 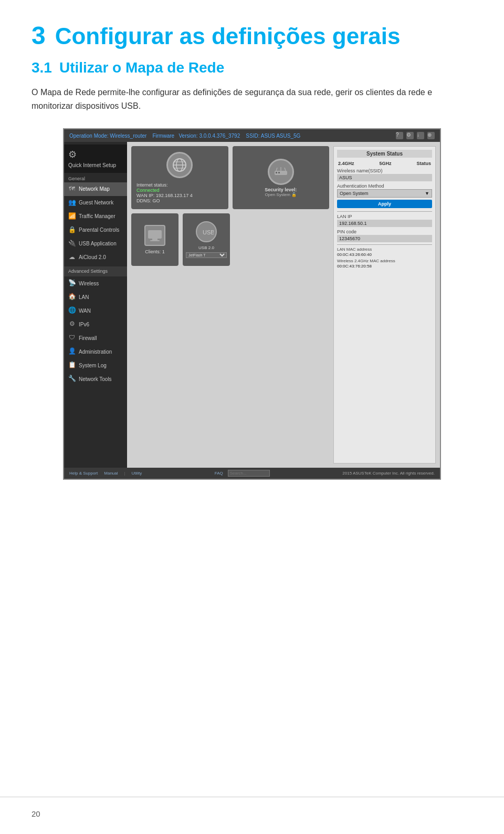 I want to click on router-device-icon, so click(x=281, y=172).